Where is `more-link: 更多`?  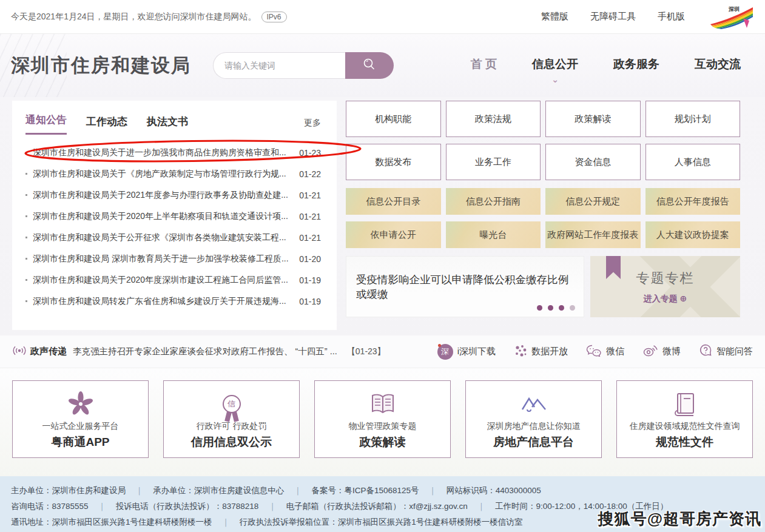
more-link: 更多 is located at coordinates (312, 126).